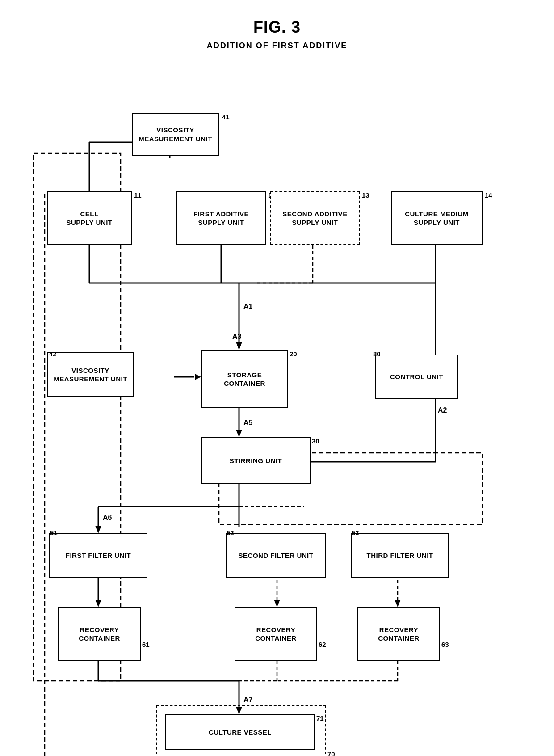 The height and width of the screenshot is (756, 554). What do you see at coordinates (221, 218) in the screenshot?
I see `first-additive-box: FIRST ADDITIVE SUPPLY UNIT` at bounding box center [221, 218].